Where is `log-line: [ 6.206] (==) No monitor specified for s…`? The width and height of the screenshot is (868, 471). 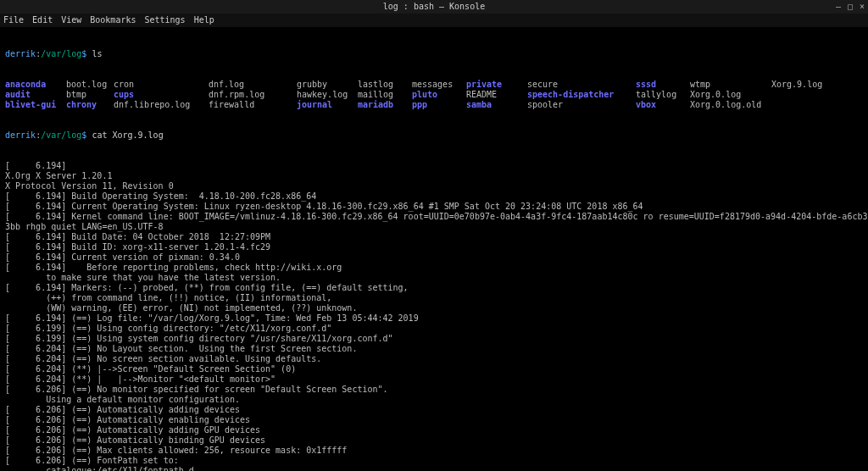
log-line: [ 6.206] (==) No monitor specified for s… is located at coordinates (434, 390).